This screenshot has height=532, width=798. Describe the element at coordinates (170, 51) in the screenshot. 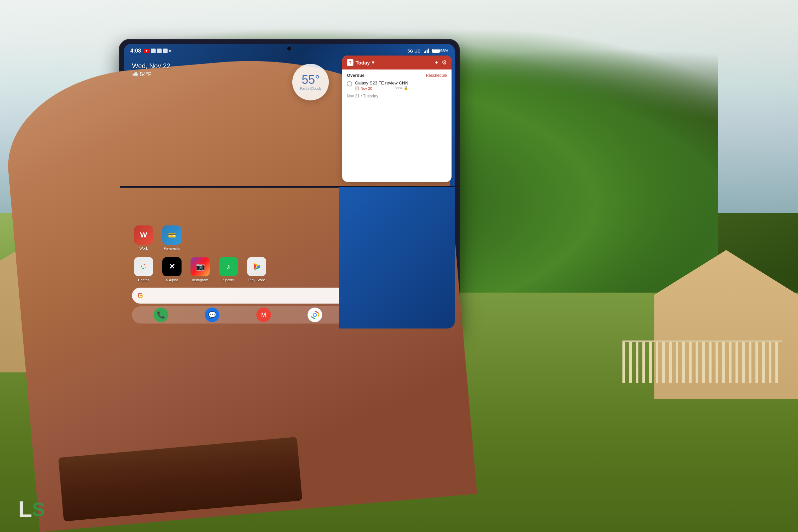

I see `status-dot` at that location.